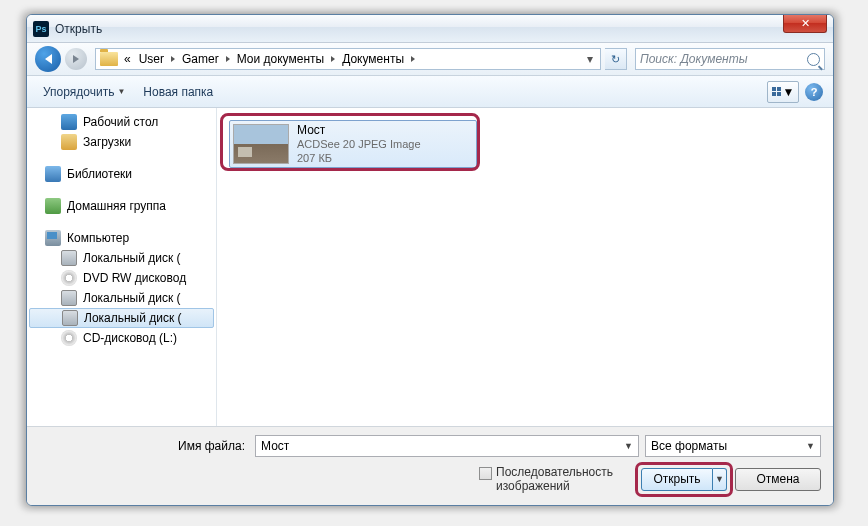  What do you see at coordinates (144, 446) in the screenshot?
I see `filename-label: Имя файла:` at bounding box center [144, 446].